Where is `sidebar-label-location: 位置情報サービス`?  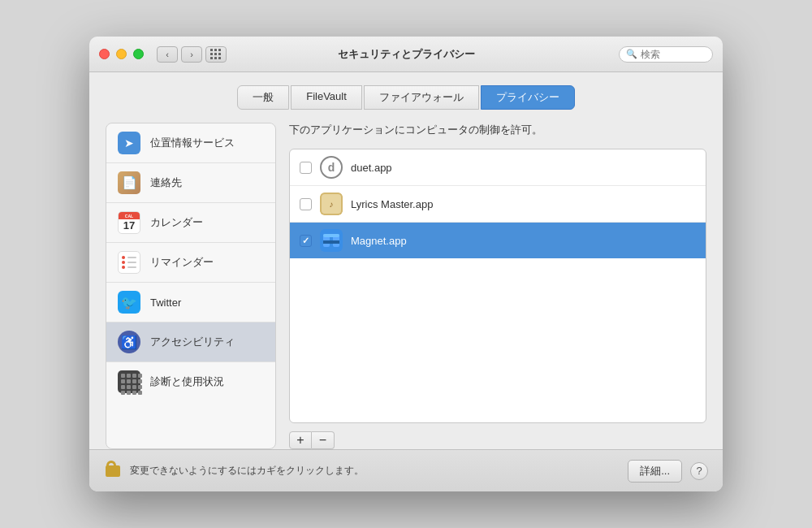
sidebar-label-location: 位置情報サービス is located at coordinates (192, 143).